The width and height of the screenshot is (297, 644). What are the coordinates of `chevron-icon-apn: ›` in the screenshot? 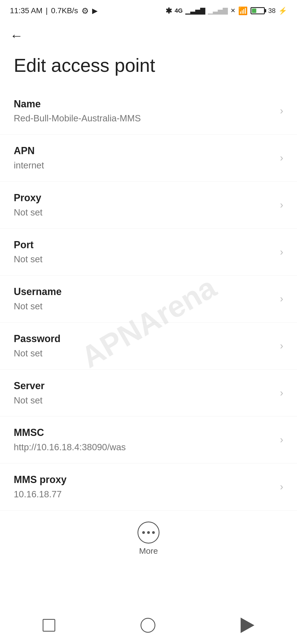 It's located at (282, 158).